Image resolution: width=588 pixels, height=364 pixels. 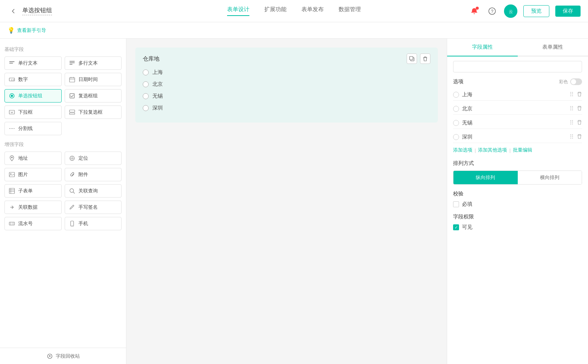 What do you see at coordinates (33, 175) in the screenshot?
I see `field-image: 图片` at bounding box center [33, 175].